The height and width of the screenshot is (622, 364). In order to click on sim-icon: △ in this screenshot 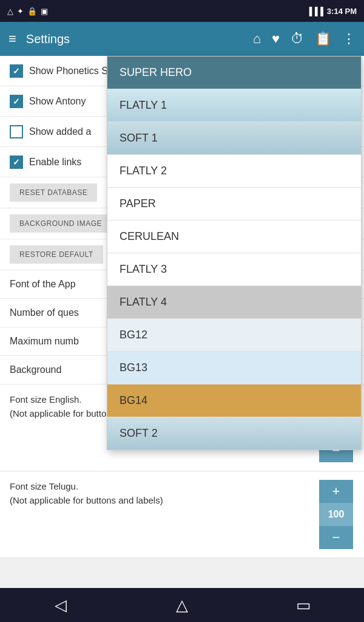, I will do `click(10, 11)`.